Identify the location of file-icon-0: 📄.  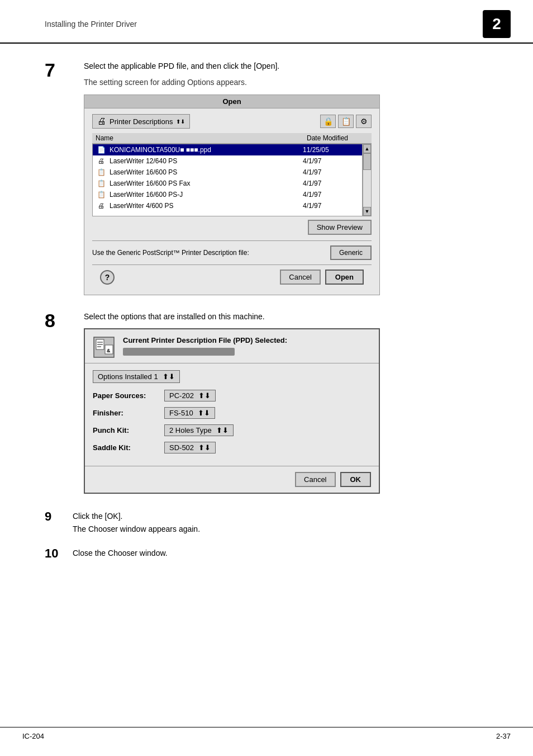
(101, 150).